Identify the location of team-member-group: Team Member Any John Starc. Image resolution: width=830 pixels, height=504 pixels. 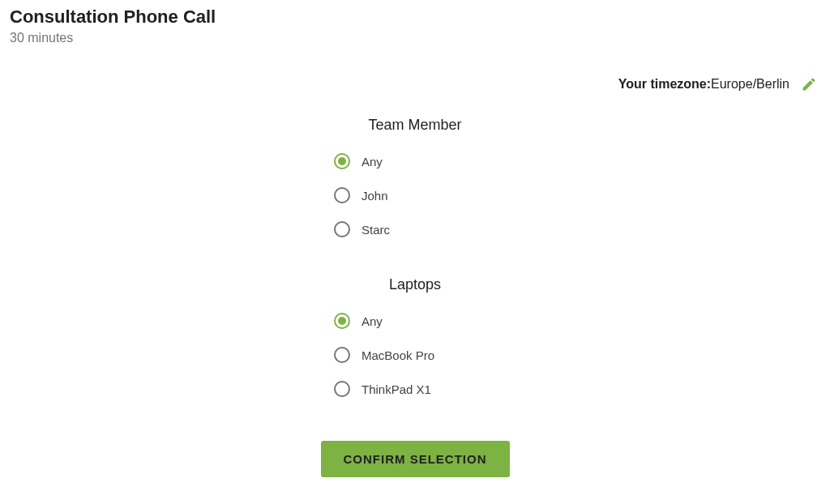
(415, 177).